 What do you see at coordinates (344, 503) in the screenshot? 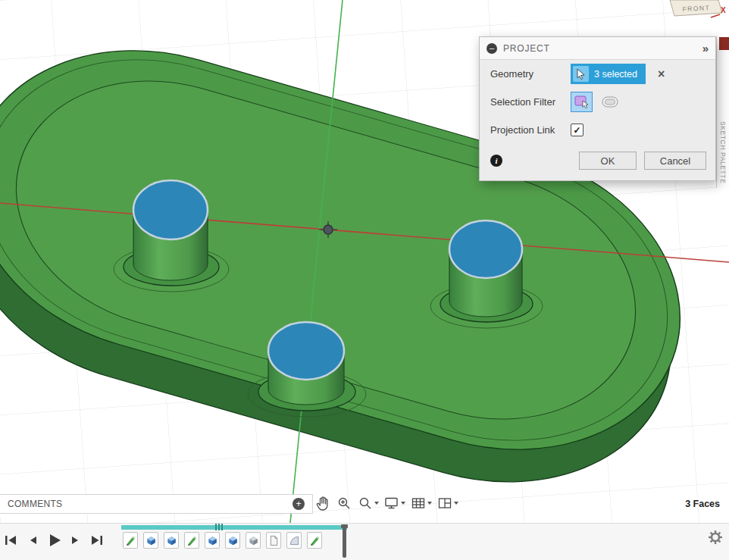
I see `zoom-fit-button` at bounding box center [344, 503].